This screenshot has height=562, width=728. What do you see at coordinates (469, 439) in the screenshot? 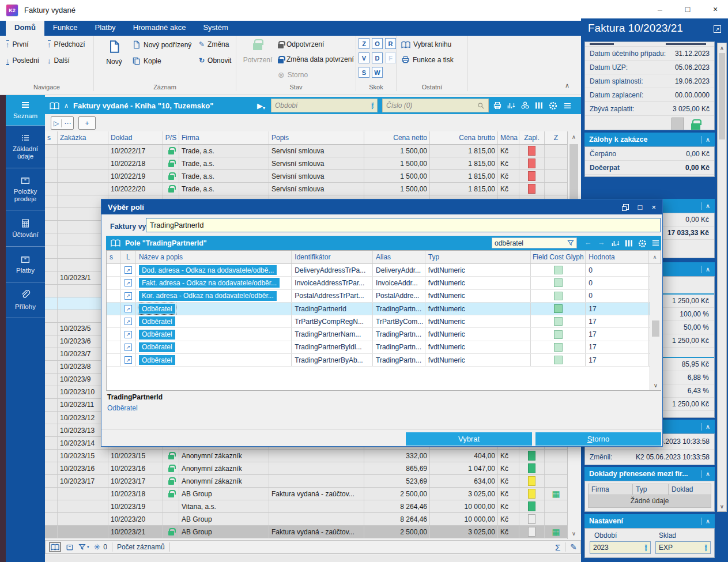
I see `select-button: Vybrat` at bounding box center [469, 439].